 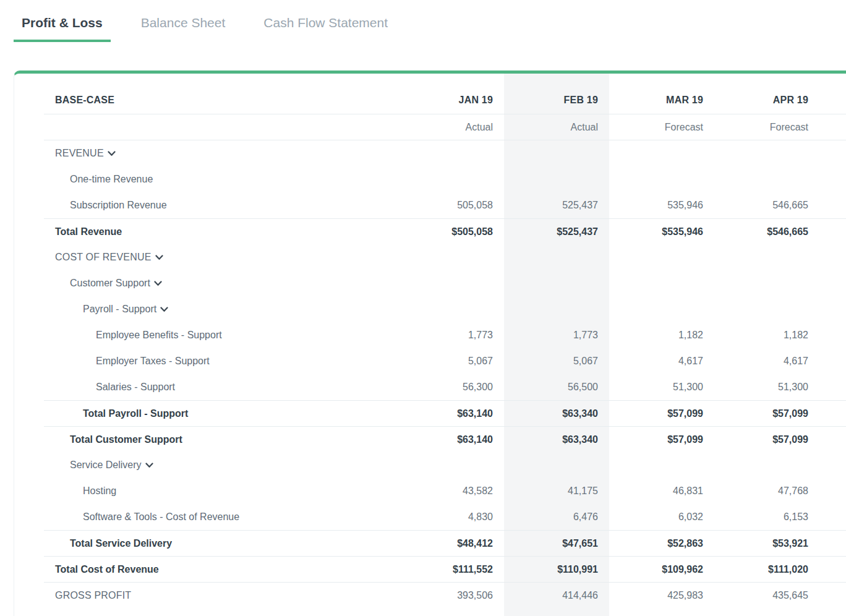 What do you see at coordinates (451, 387) in the screenshot?
I see `cell-salaries-support-jan-19: 56,300` at bounding box center [451, 387].